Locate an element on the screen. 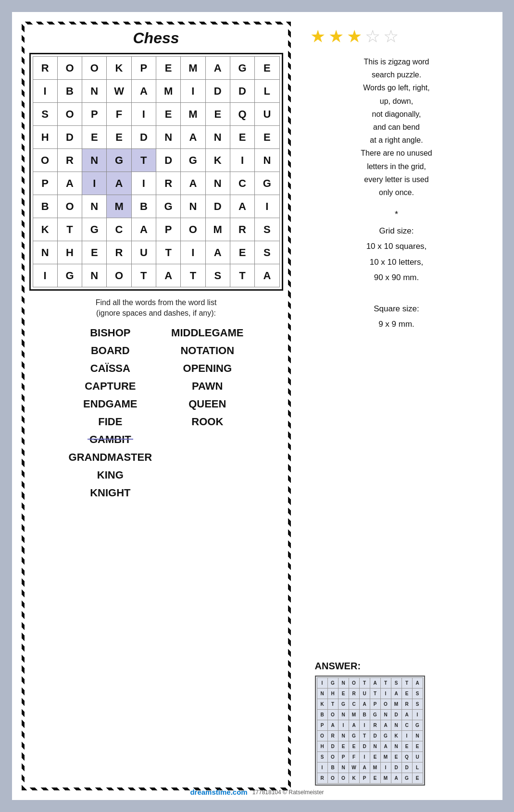  grid-cell-2-7: E is located at coordinates (217, 114).